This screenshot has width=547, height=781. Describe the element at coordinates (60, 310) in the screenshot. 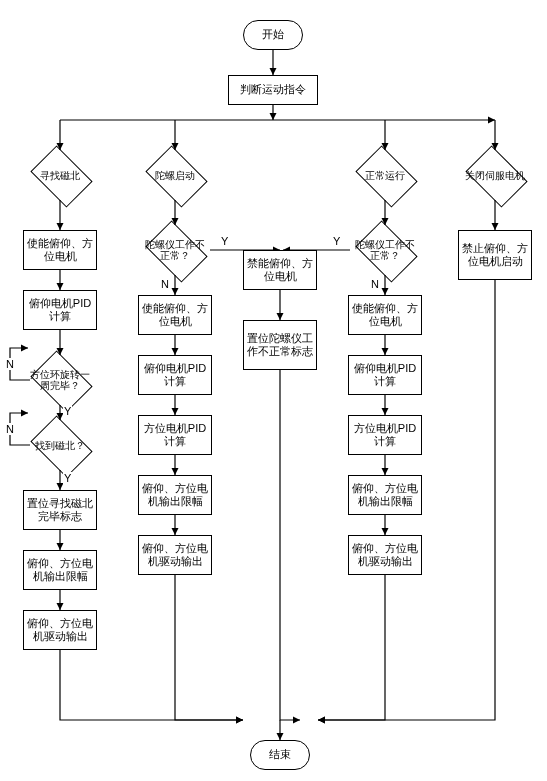

I see `b1-pid: 俯仰电机PID计算` at that location.